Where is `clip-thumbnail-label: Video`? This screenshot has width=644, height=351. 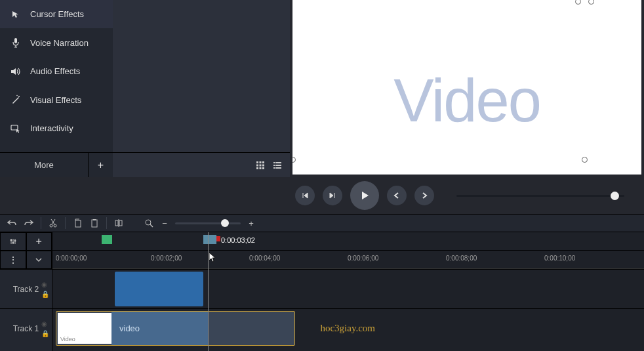 clip-thumbnail-label: Video is located at coordinates (68, 339).